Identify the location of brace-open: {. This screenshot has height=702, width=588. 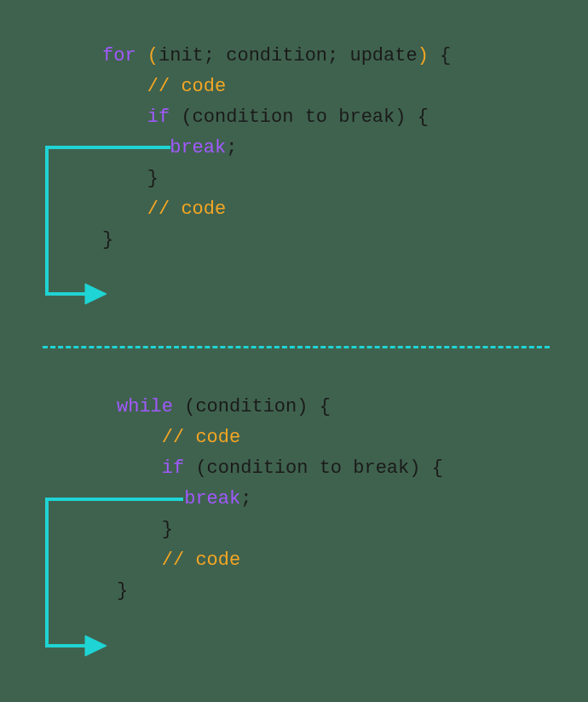
(440, 56).